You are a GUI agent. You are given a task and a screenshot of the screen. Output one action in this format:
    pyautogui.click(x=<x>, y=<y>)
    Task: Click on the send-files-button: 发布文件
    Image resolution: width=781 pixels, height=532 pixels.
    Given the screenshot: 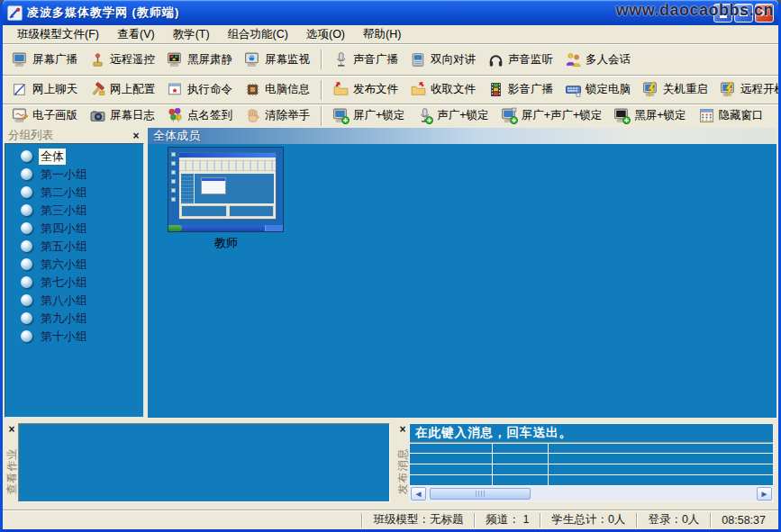 What is the action you would take?
    pyautogui.click(x=366, y=90)
    